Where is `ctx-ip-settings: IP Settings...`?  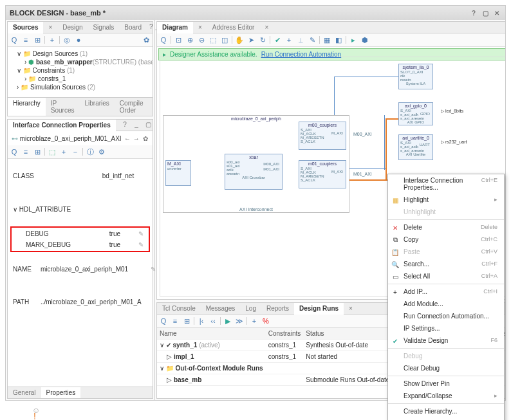
ctx-ip-settings: IP Settings... is located at coordinates (446, 328).